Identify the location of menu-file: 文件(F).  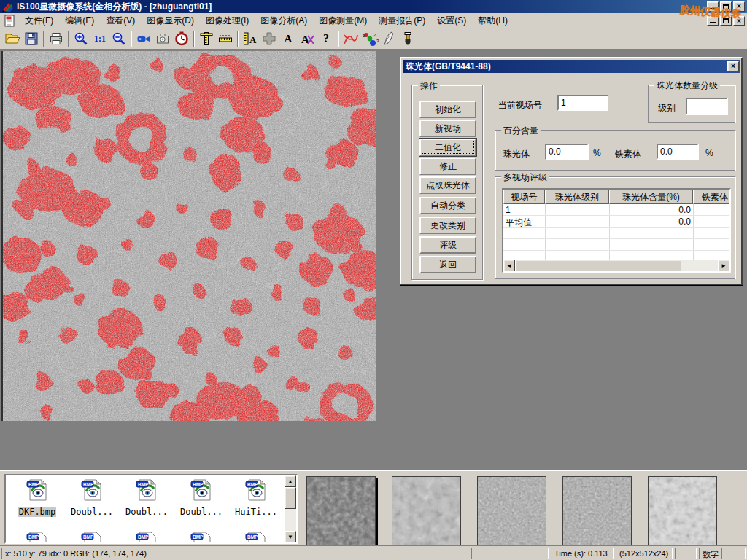
(39, 20).